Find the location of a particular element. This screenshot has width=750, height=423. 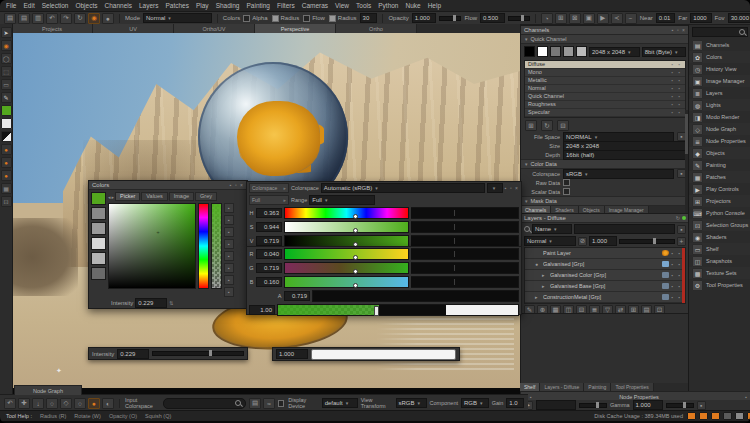

radius-field: 30 is located at coordinates (369, 18).